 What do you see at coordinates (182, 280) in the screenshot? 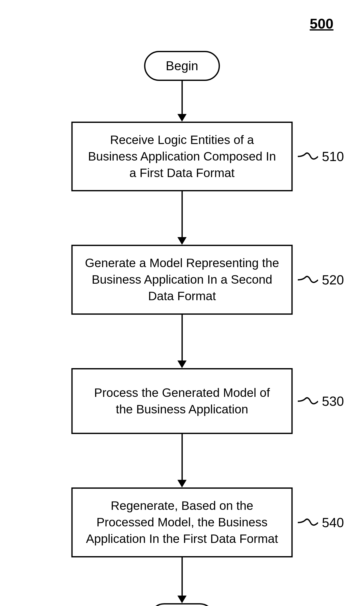
I see `step-520-wrapper: Generate a Model Representing the Busine…` at bounding box center [182, 280].